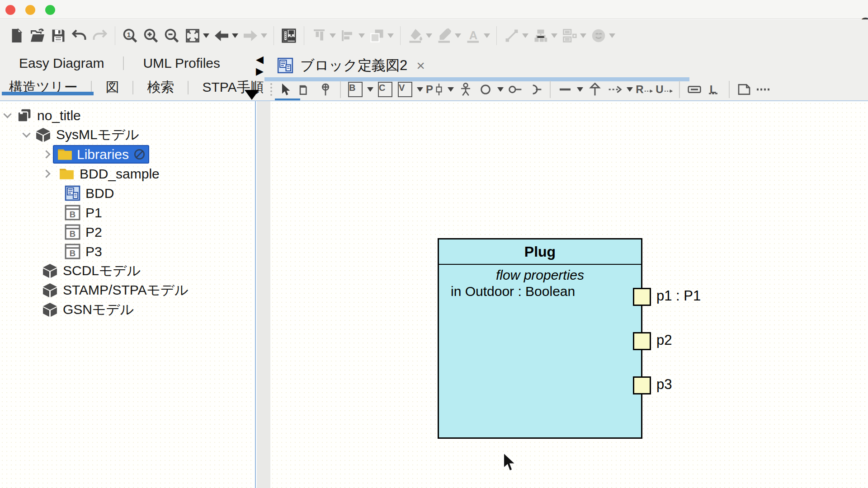 This screenshot has height=488, width=868. Describe the element at coordinates (10, 10) in the screenshot. I see `close-window-button` at that location.